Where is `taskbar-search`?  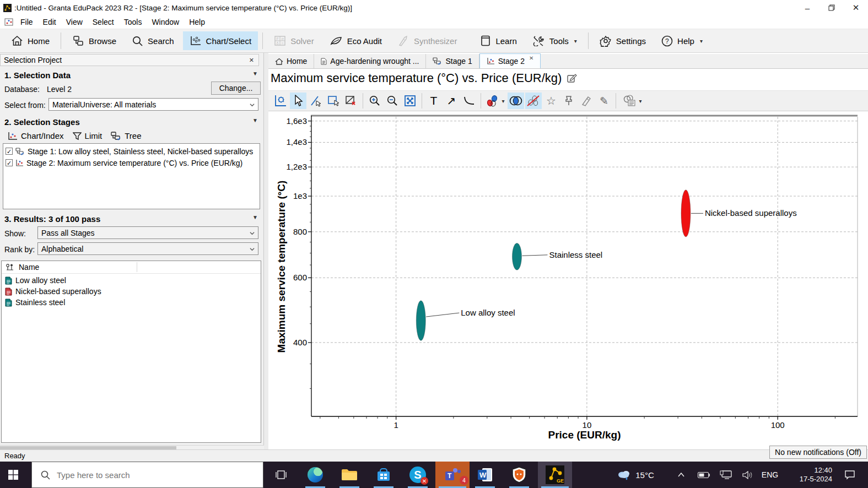
taskbar-search is located at coordinates (148, 475).